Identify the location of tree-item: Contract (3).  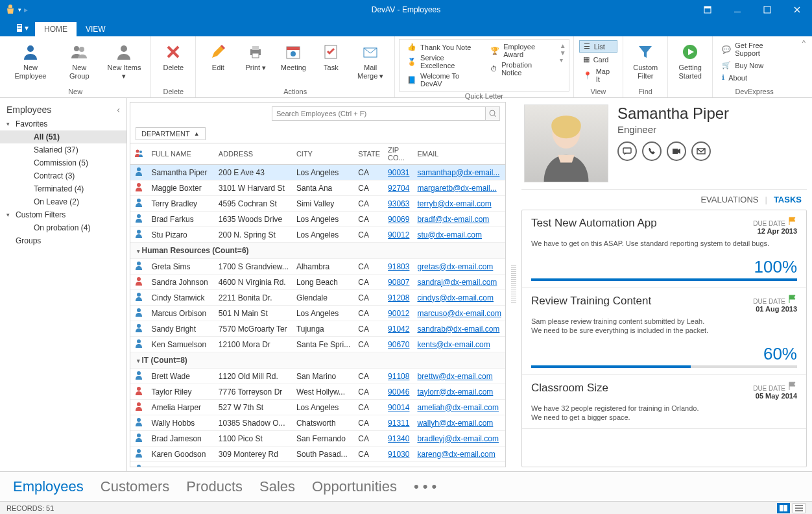
(64, 176).